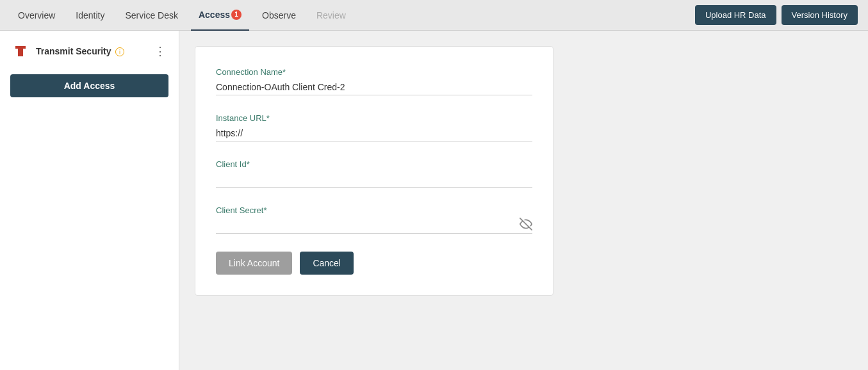 The image size is (868, 370). Describe the element at coordinates (374, 81) in the screenshot. I see `connection-name-group: Connection Name*` at that location.